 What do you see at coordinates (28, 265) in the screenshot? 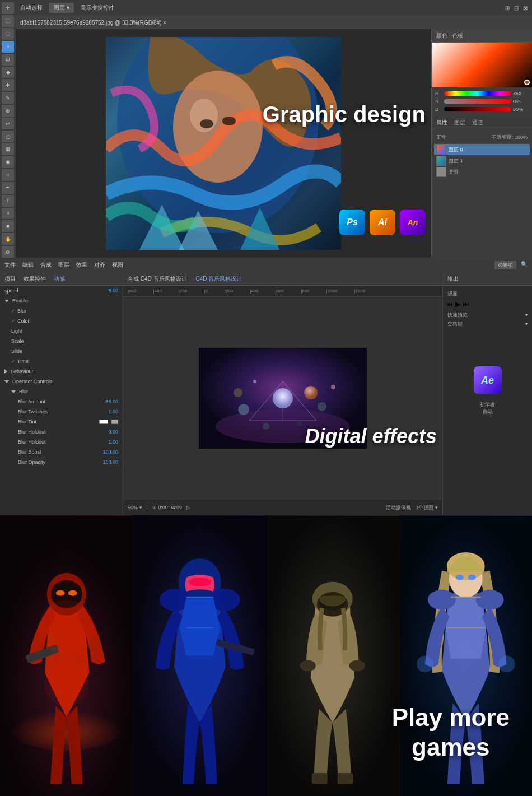
I see `ae-menu-edit: 编辑` at bounding box center [28, 265].